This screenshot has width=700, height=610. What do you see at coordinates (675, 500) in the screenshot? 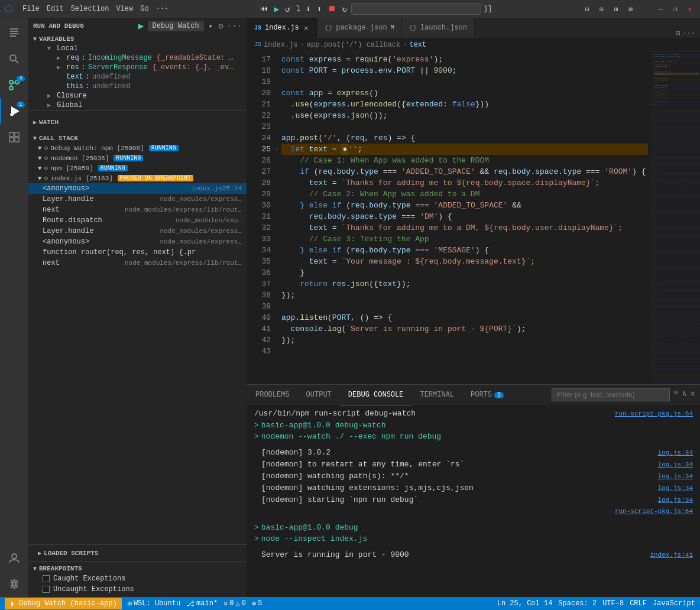
I see `nodemon-starting-loc: log.js:34` at bounding box center [675, 500].